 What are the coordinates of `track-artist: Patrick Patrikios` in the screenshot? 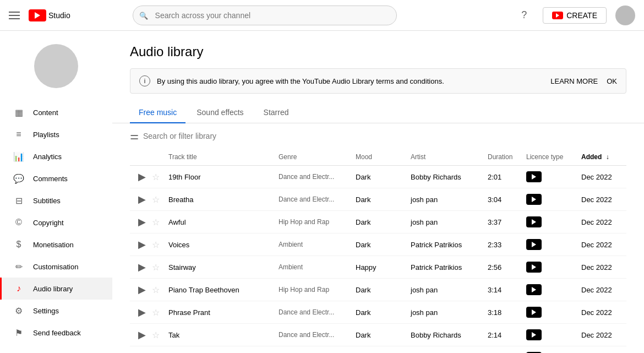 It's located at (445, 268).